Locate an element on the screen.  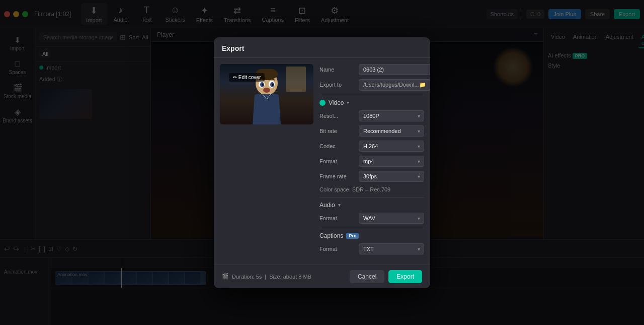
audio-format-row: Format AAC MP3 WAV is located at coordinates (372, 218).